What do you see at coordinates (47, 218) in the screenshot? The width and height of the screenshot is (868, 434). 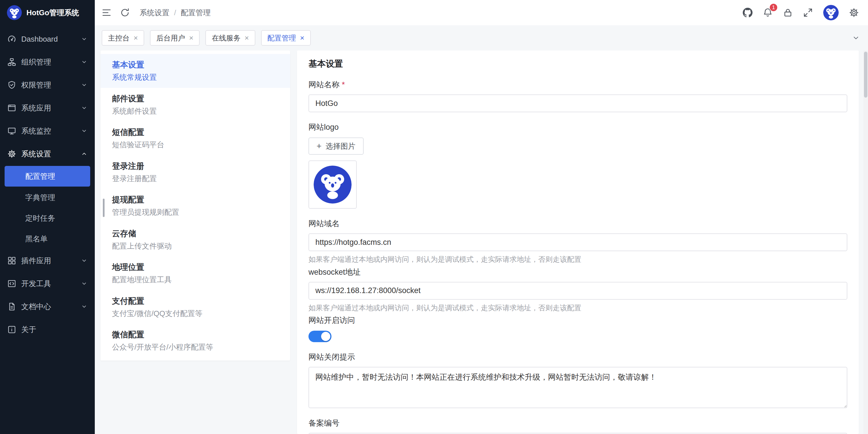 I see `sidebar-subitem-cron-tasks: 定时任务` at bounding box center [47, 218].